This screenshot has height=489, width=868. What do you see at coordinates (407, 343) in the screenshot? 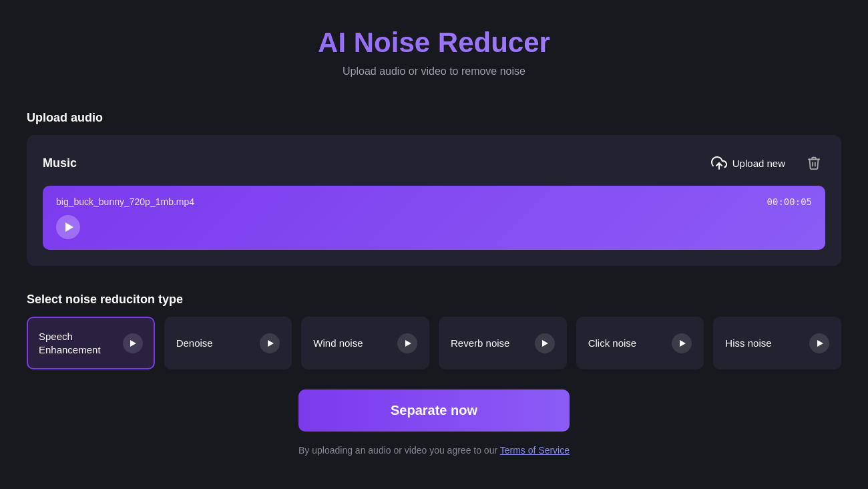
I see `noise-play-button-wind-noise` at bounding box center [407, 343].